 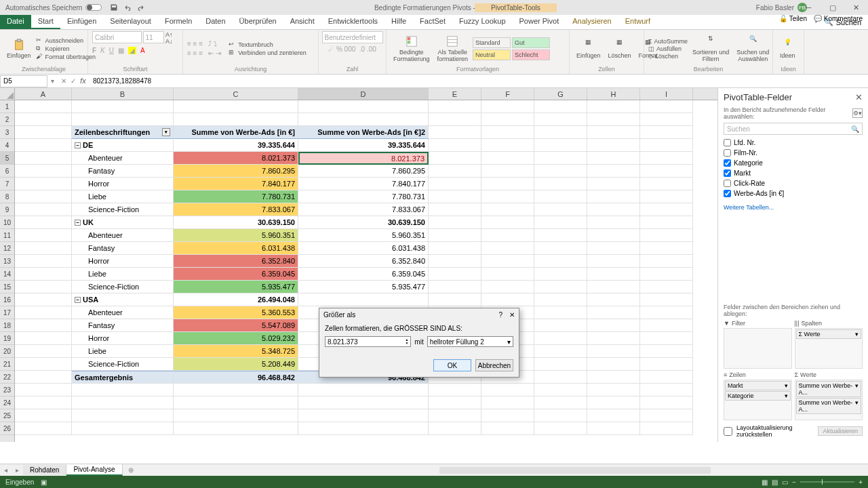 I want to click on redo-icon, so click(x=141, y=7).